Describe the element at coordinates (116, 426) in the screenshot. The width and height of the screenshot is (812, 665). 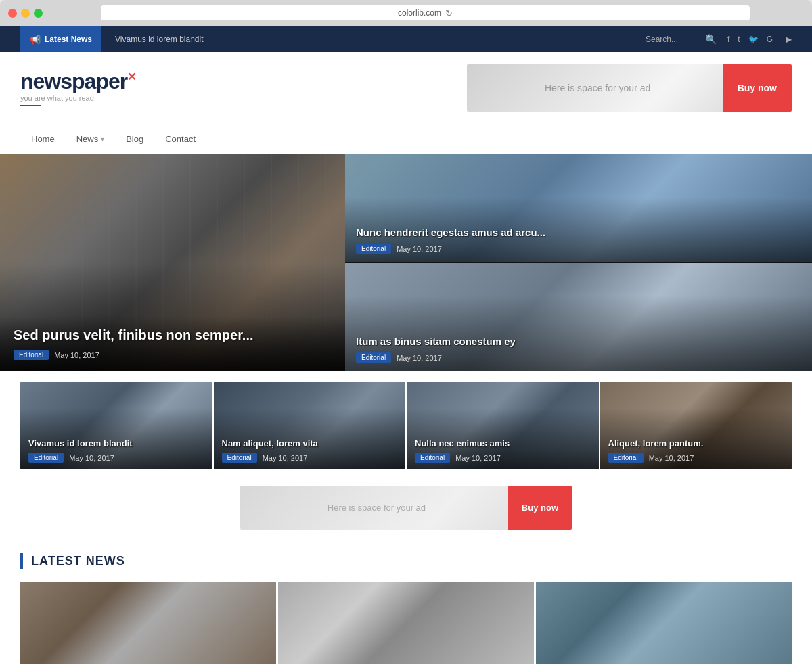
I see `card-item-0: Vivamus id lorem blandit Editorial May 1…` at that location.